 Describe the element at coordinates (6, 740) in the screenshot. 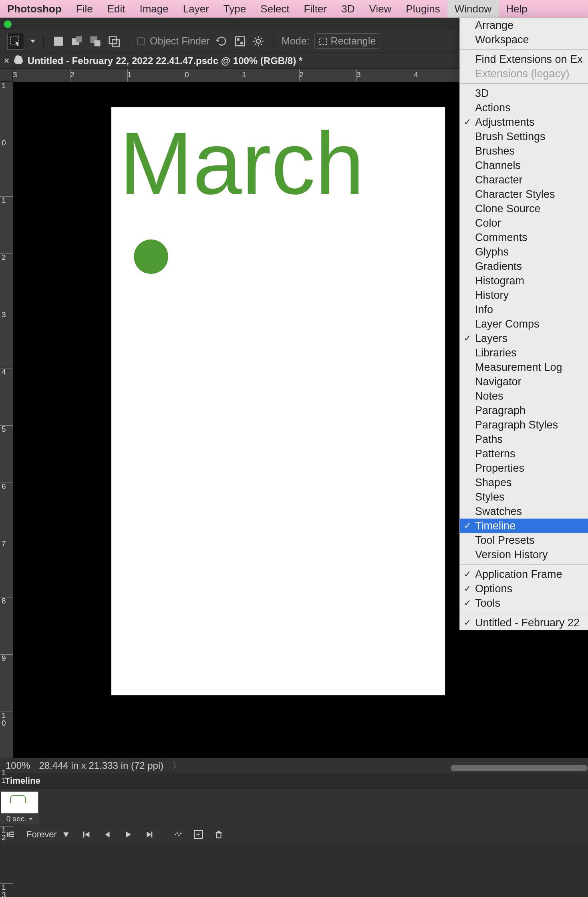

I see `ruler-tick: 10` at that location.